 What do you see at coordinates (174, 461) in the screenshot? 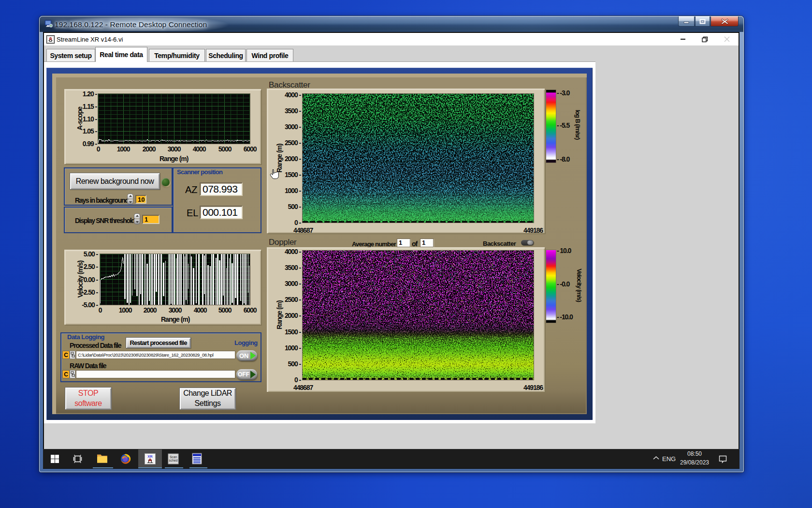
I see `svg-text: sched` at bounding box center [174, 461].